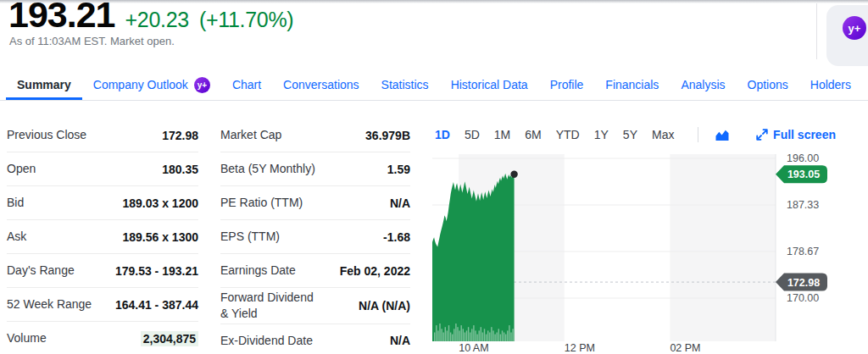 The image size is (868, 354). Describe the element at coordinates (703, 85) in the screenshot. I see `tab-label: Analysis` at that location.